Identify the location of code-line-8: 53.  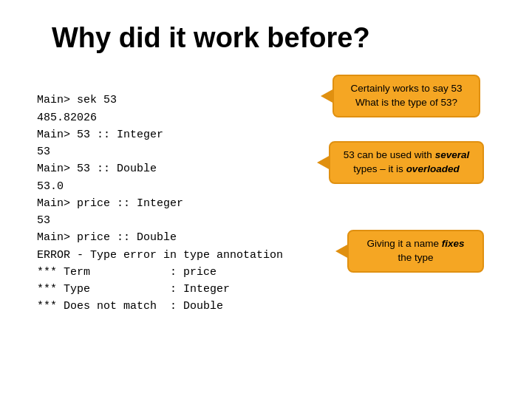
(44, 220).